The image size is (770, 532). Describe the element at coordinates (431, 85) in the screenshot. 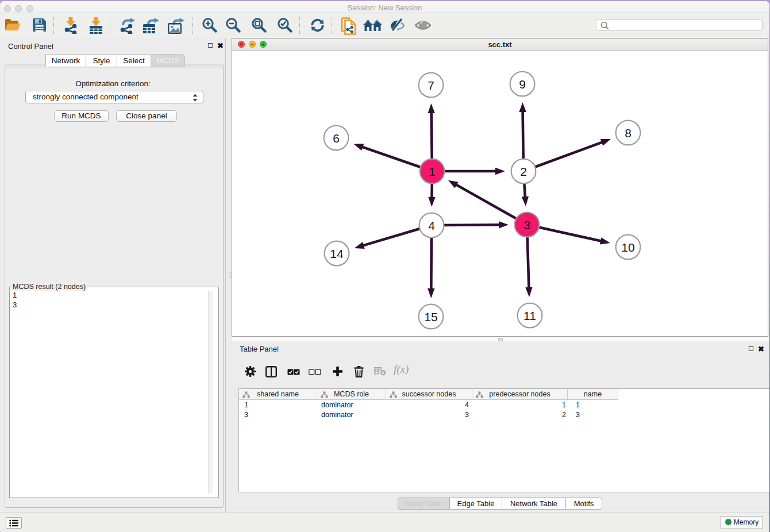

I see `svg-text: 7` at that location.